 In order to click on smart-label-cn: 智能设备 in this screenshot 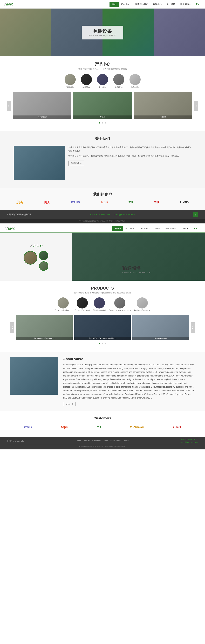, I will do `click(135, 88)`.